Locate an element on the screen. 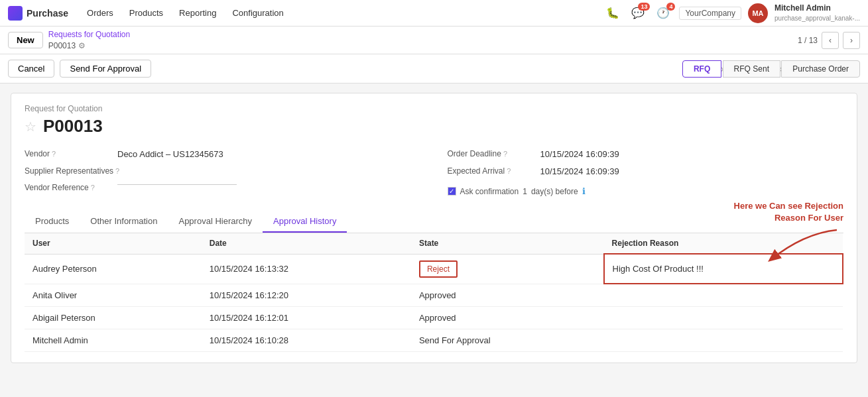 This screenshot has height=397, width=868. cell-state: Approved is located at coordinates (508, 317).